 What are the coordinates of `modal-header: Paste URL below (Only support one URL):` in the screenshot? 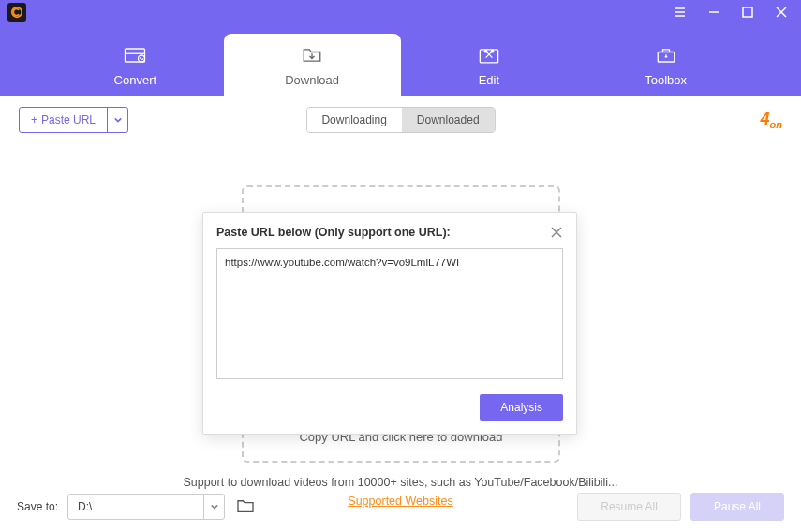 It's located at (390, 232).